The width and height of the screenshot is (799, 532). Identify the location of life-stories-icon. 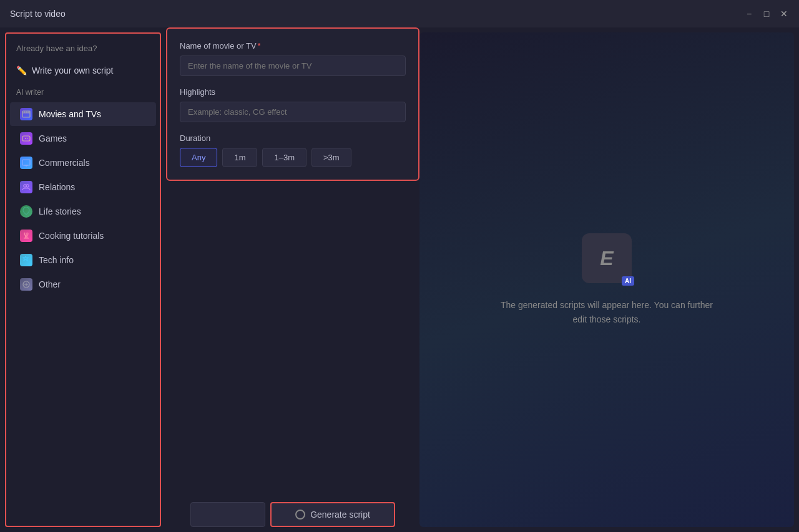
(26, 211).